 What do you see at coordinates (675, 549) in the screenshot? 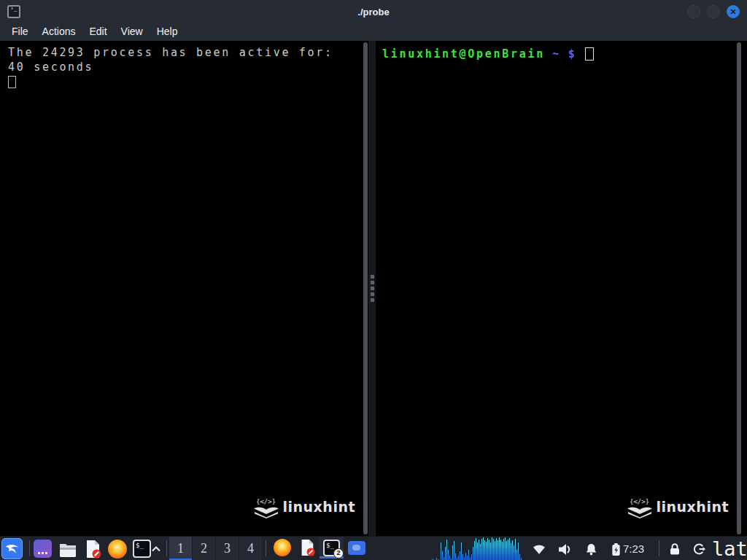
I see `lock-icon` at bounding box center [675, 549].